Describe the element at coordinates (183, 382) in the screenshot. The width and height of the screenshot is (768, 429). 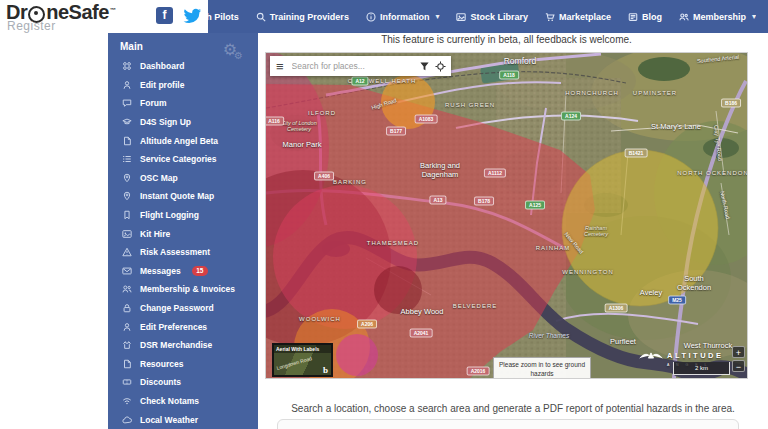
I see `sidebar-item-discounts: Discounts` at that location.